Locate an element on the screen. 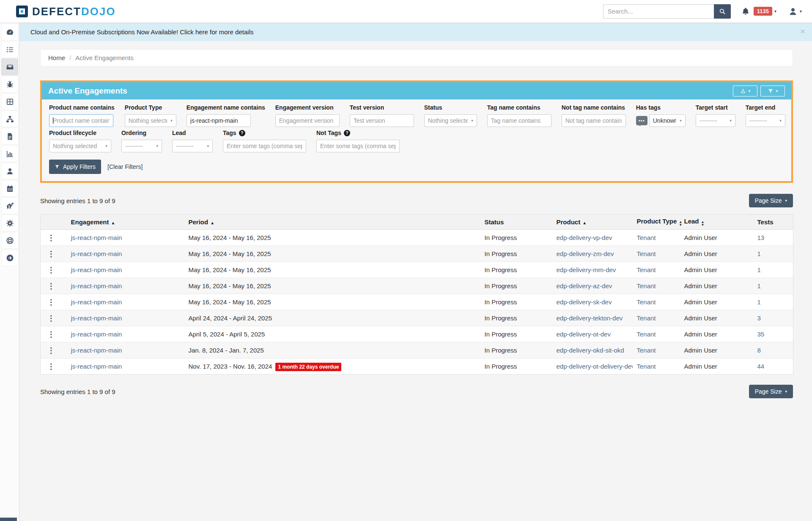 The width and height of the screenshot is (812, 521). sidebar-item-products is located at coordinates (10, 50).